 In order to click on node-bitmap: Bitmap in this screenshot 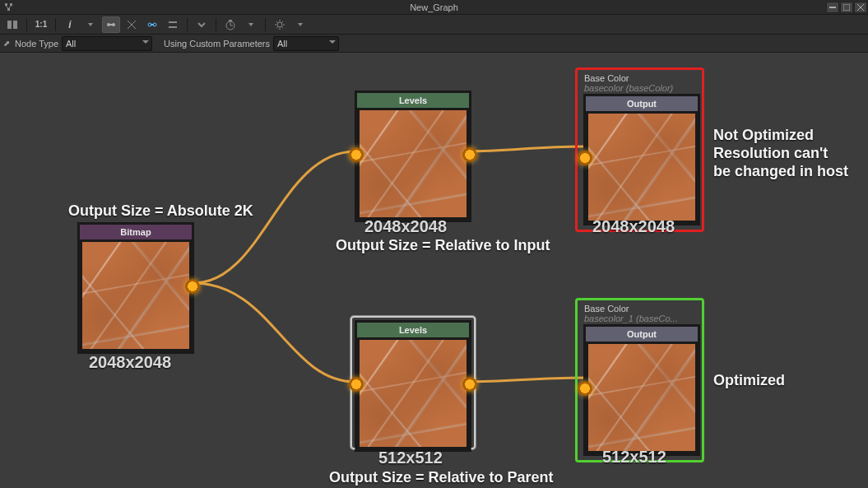, I will do `click(136, 288)`.